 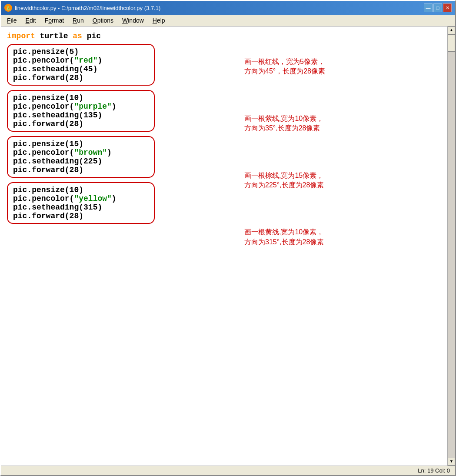 I want to click on menu-bar: File Edit Format Run Options Window Help, so click(x=228, y=21).